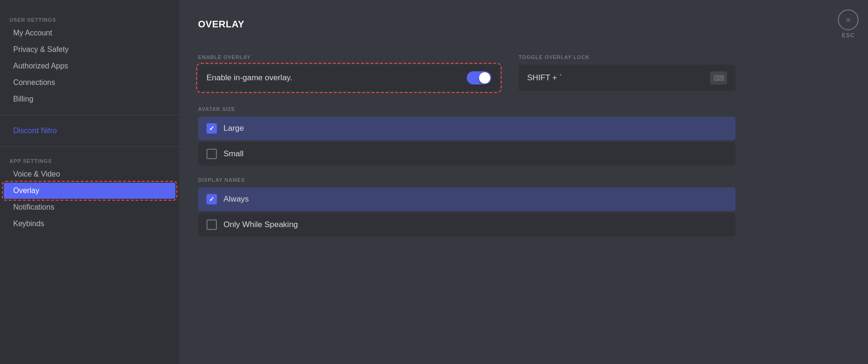  What do you see at coordinates (848, 35) in the screenshot?
I see `esc-label: ESC` at bounding box center [848, 35].